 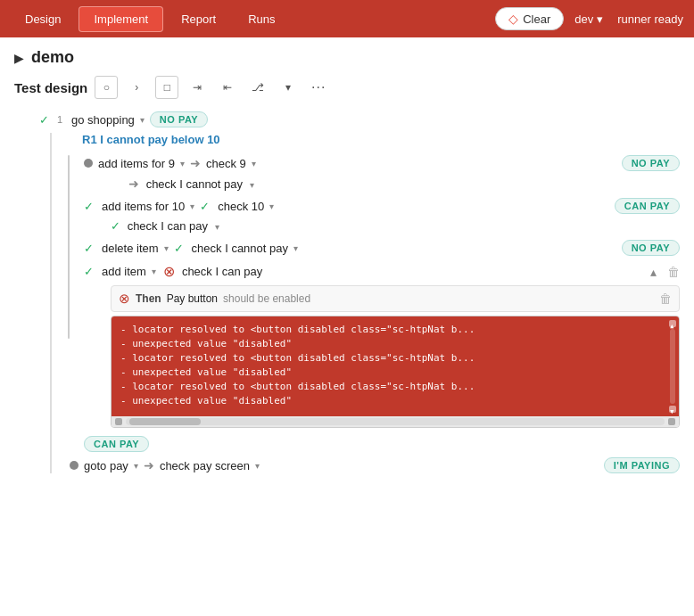 I want to click on branch-icon-btn: ⎇, so click(x=258, y=87).